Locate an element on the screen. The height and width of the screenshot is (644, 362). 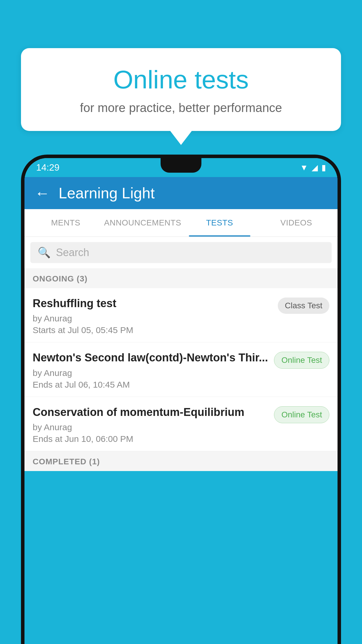
back-button: ← is located at coordinates (42, 193).